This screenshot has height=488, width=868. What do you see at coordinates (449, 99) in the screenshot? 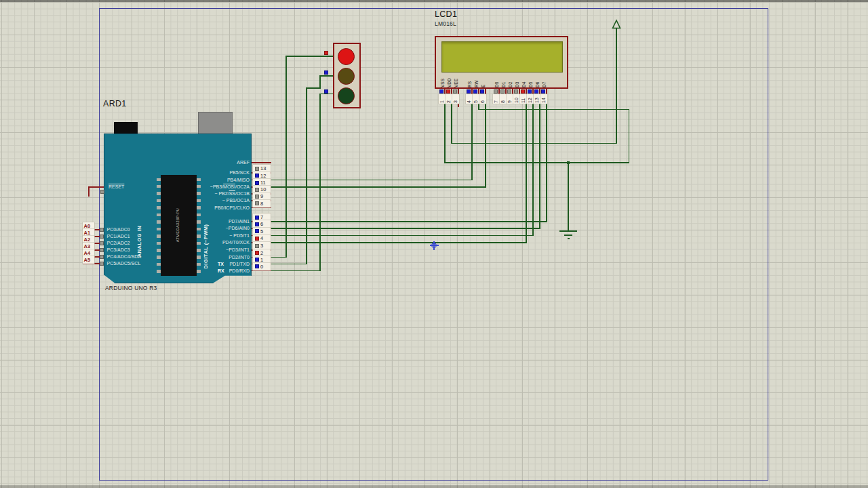
I see `lcd-pin-number: 2` at bounding box center [449, 99].